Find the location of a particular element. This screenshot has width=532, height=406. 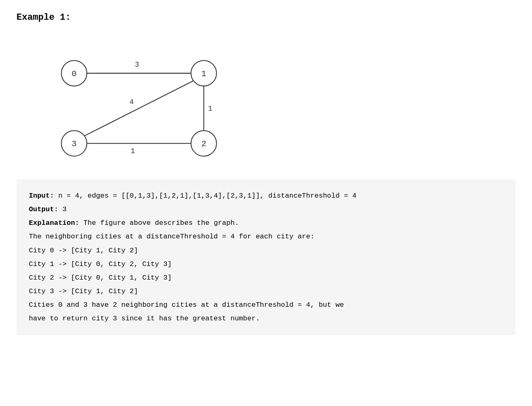

output-value: 3 is located at coordinates (62, 209).